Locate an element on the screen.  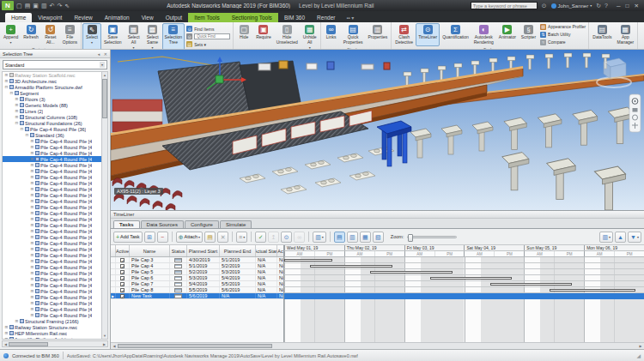
column-header-status: Status is located at coordinates (179, 250).